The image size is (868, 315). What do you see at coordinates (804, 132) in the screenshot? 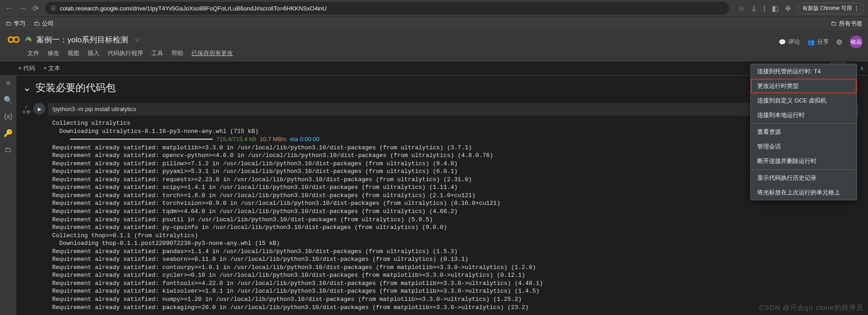
I see `dropdown-item: 查看资源` at bounding box center [804, 132].